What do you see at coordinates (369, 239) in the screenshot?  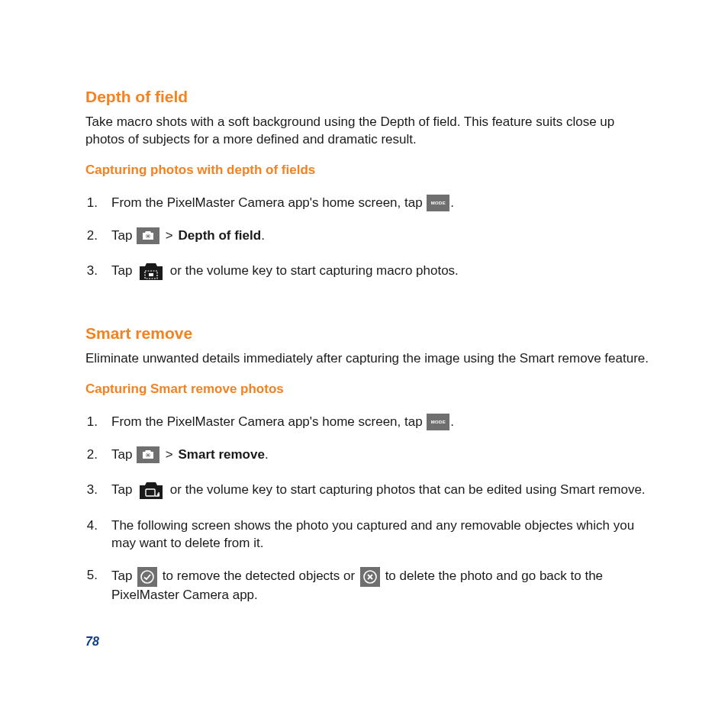 I see `steps-dof: 1. From the PixelMaster Camera app's hom…` at bounding box center [369, 239].